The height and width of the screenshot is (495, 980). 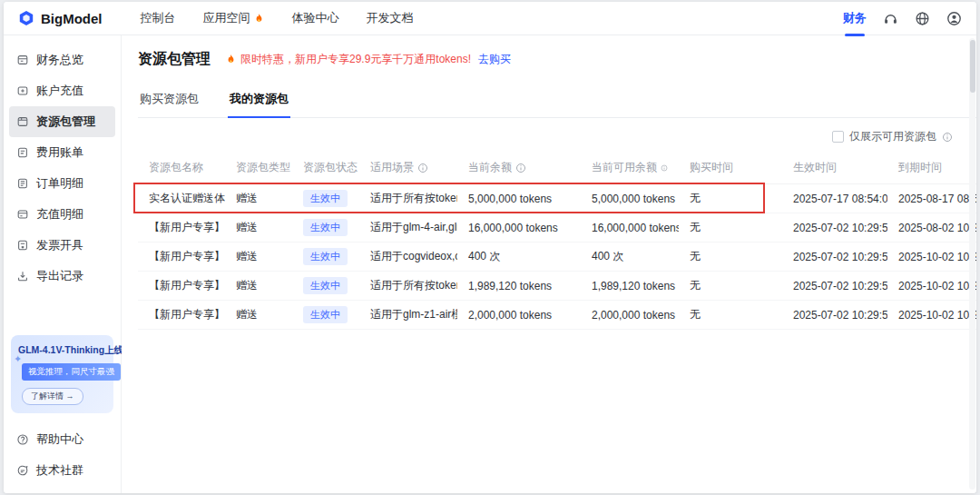 I want to click on globe-icon, so click(x=922, y=18).